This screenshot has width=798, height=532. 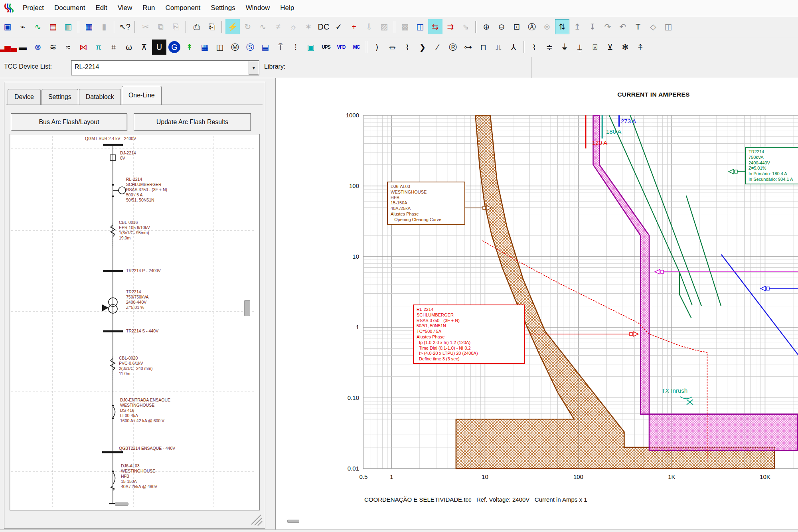 What do you see at coordinates (165, 68) in the screenshot?
I see `tcc-device-combobox: RL-2214 ▼` at bounding box center [165, 68].